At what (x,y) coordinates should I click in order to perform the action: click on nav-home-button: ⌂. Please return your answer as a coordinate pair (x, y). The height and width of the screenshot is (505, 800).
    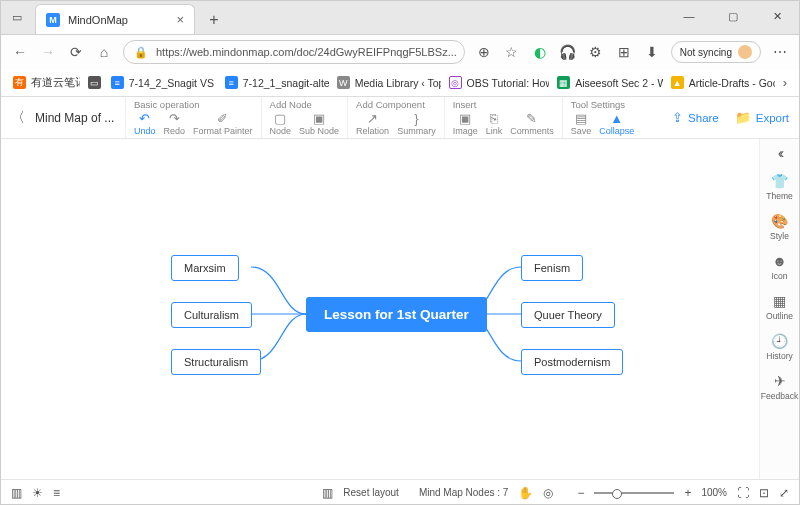
    Looking at the image, I should click on (104, 52).